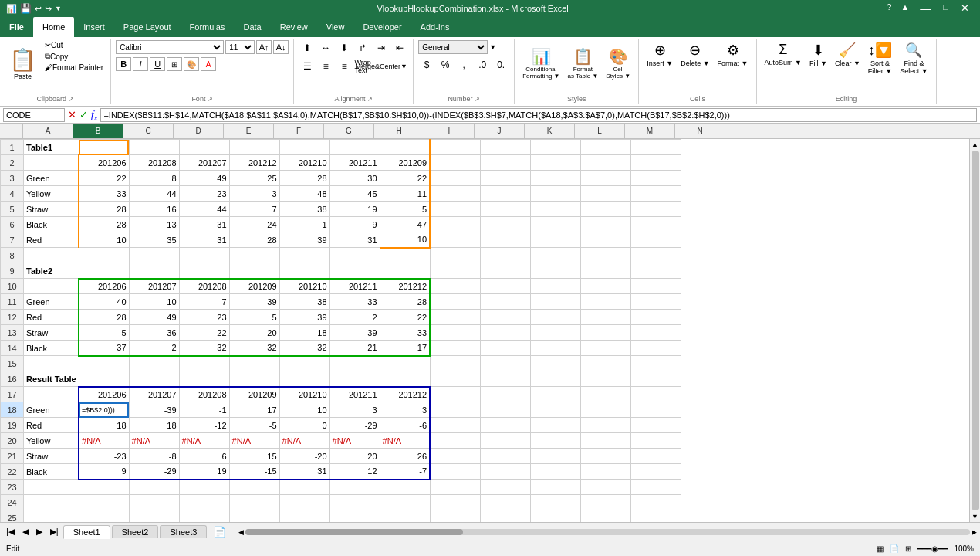 The image size is (980, 556). Describe the element at coordinates (445, 65) in the screenshot. I see `percent-btn: %` at that location.